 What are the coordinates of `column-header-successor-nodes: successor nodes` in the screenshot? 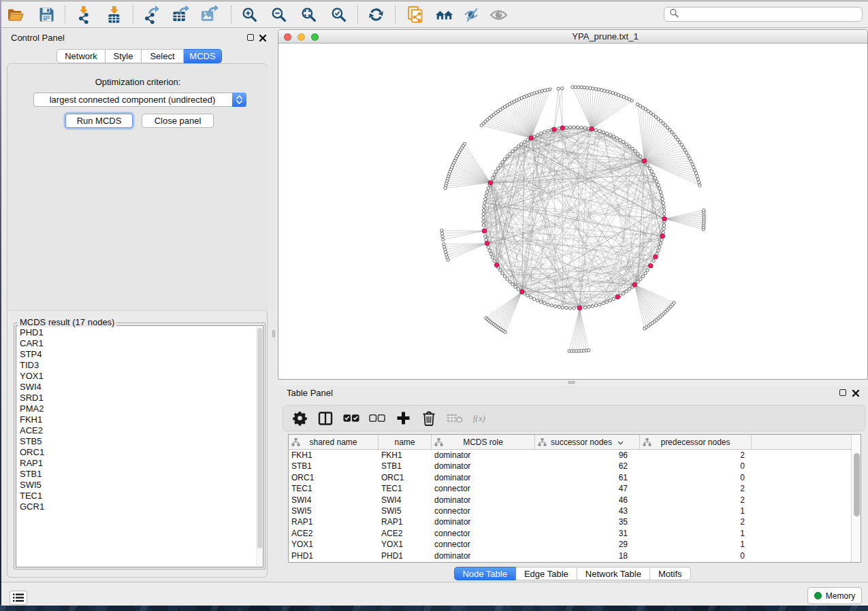 It's located at (588, 442).